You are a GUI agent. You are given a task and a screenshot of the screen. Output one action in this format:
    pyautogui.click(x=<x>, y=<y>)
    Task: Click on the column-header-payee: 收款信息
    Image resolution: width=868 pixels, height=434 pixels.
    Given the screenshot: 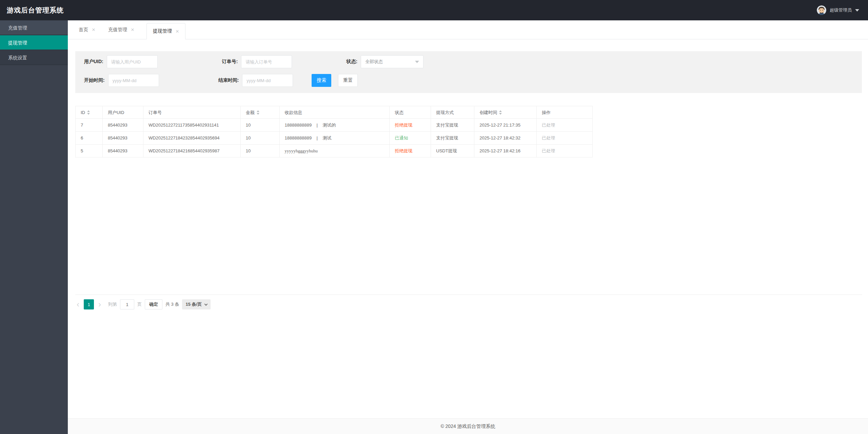 What is the action you would take?
    pyautogui.click(x=335, y=112)
    